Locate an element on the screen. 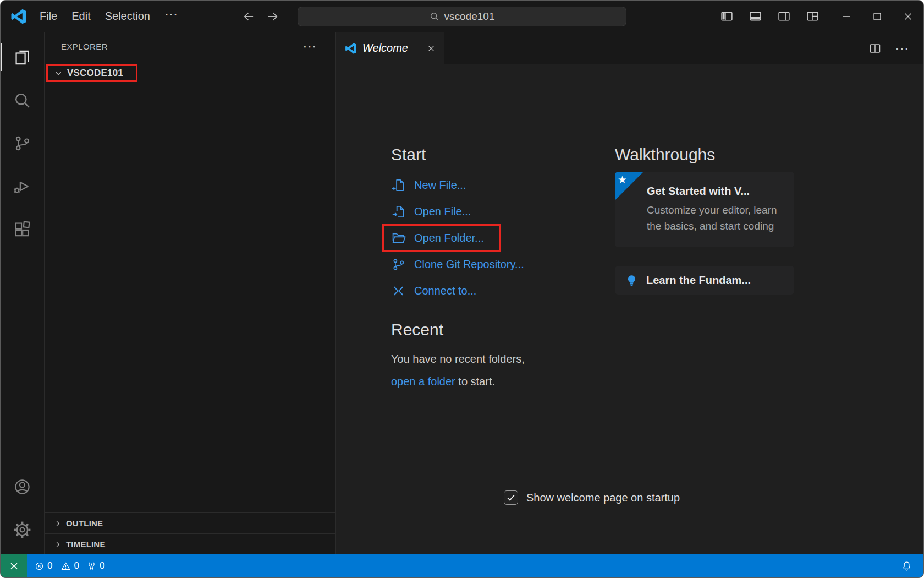  open-folder-icon is located at coordinates (398, 238).